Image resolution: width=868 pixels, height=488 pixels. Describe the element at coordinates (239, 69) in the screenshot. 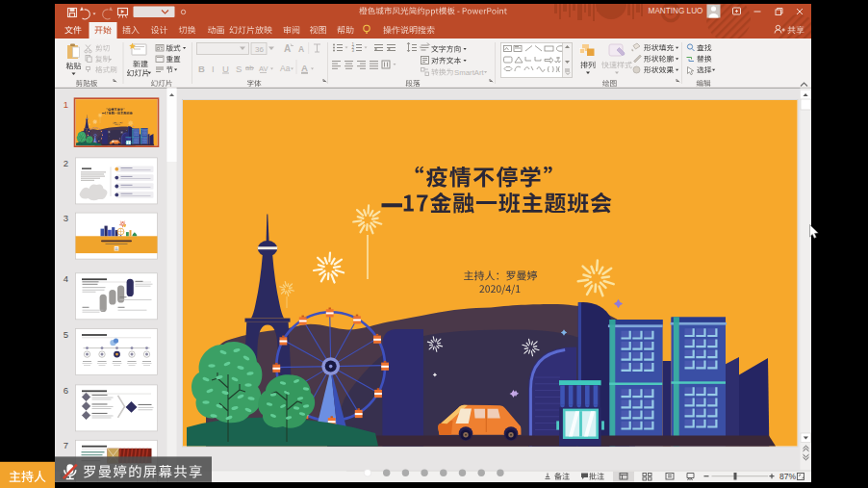

I see `svg-text: S` at that location.